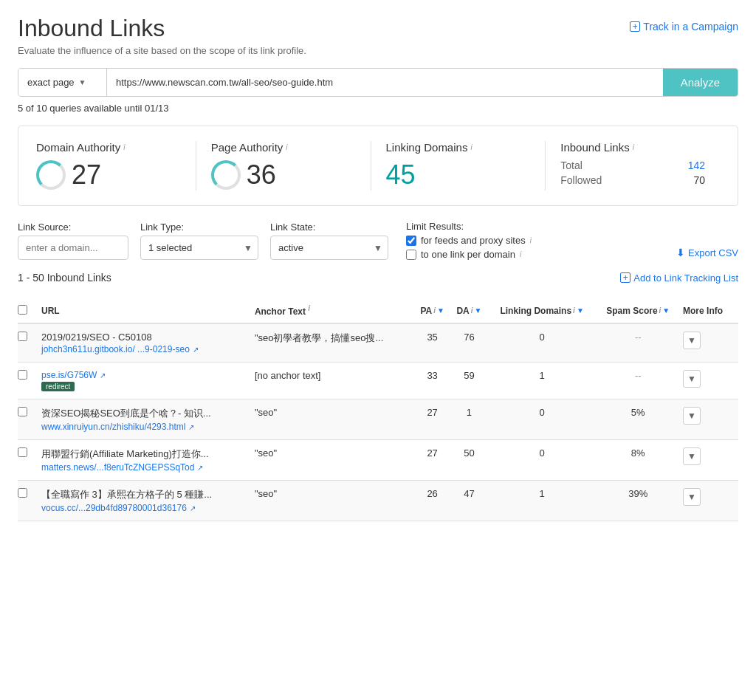 The image size is (756, 700). What do you see at coordinates (536, 311) in the screenshot?
I see `linking-domains-col-label: Linking Domains` at bounding box center [536, 311].